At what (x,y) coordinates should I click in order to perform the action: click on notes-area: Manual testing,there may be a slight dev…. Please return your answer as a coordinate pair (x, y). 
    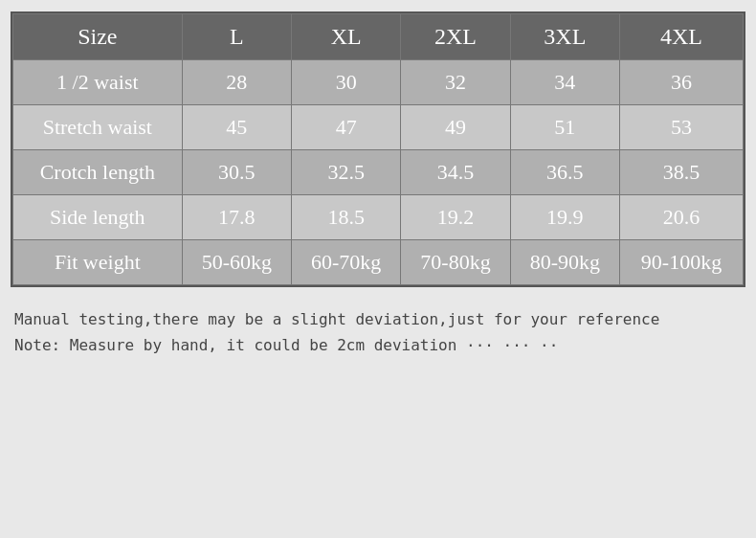
    Looking at the image, I should click on (378, 332).